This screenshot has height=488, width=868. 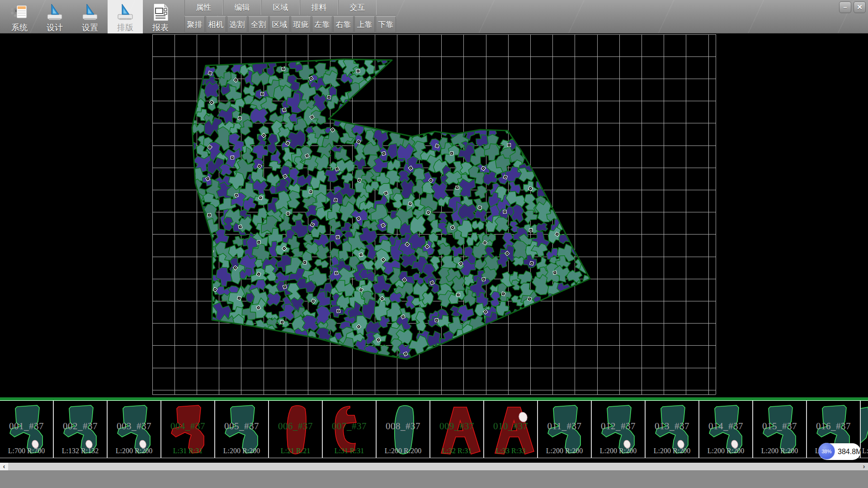 What do you see at coordinates (780, 429) in the screenshot?
I see `thumbnail-cell-15: 015_#37L:200 R:200` at bounding box center [780, 429].